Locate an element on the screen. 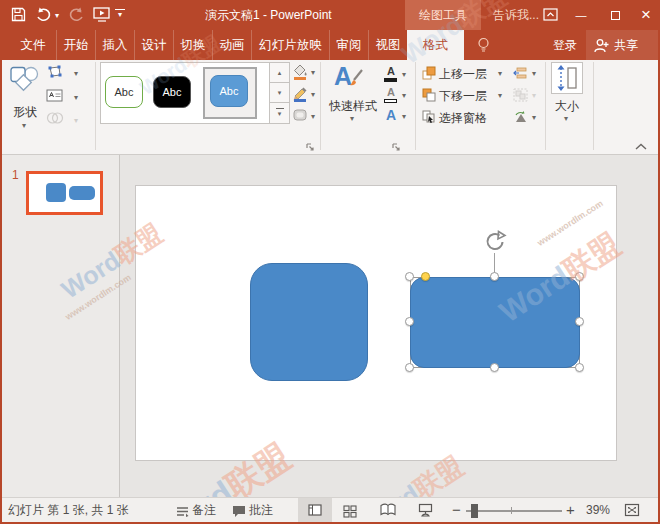 The width and height of the screenshot is (660, 524). collapse-ribbon-icon is located at coordinates (641, 147).